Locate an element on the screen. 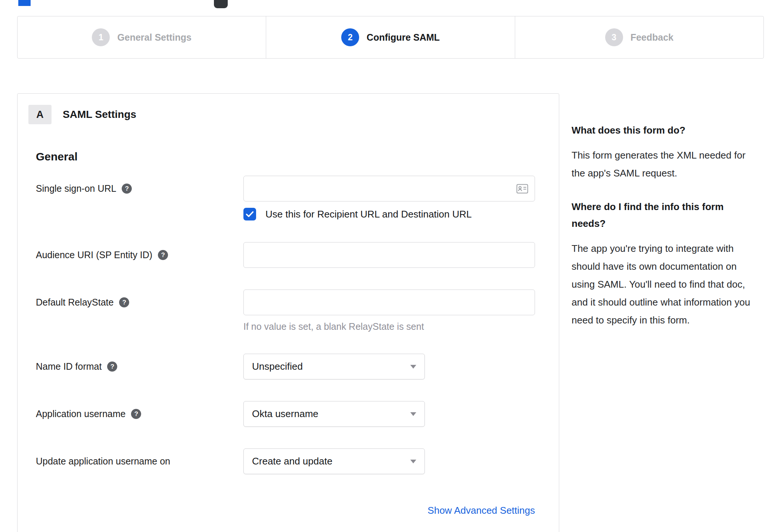 This screenshot has width=781, height=532. select-value: Unspecified is located at coordinates (277, 366).